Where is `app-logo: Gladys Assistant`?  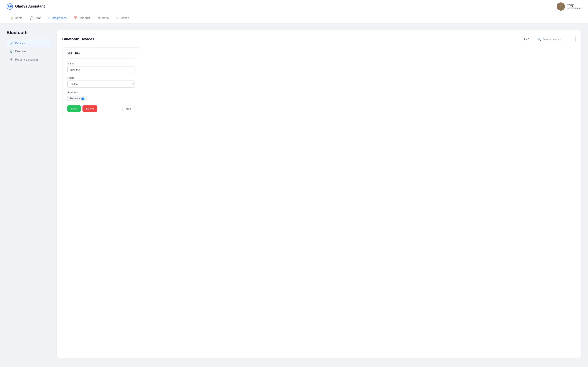 app-logo: Gladys Assistant is located at coordinates (26, 6).